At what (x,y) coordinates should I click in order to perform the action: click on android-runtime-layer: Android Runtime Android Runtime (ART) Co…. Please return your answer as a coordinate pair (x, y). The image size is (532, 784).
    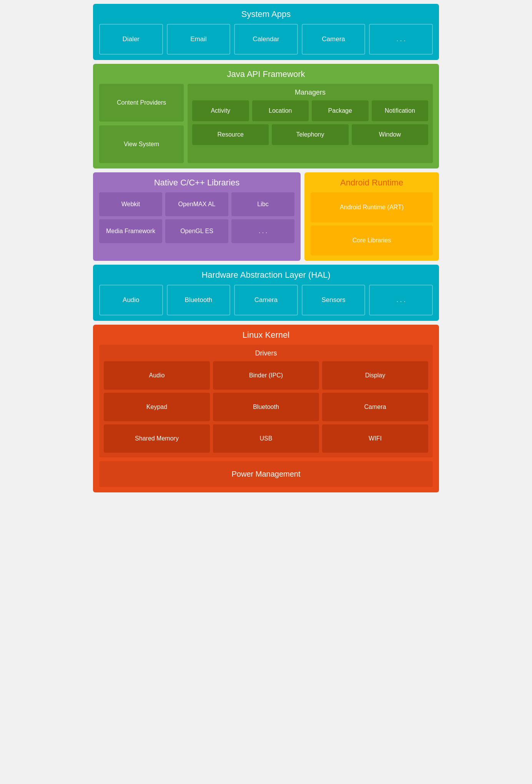
    Looking at the image, I should click on (372, 217).